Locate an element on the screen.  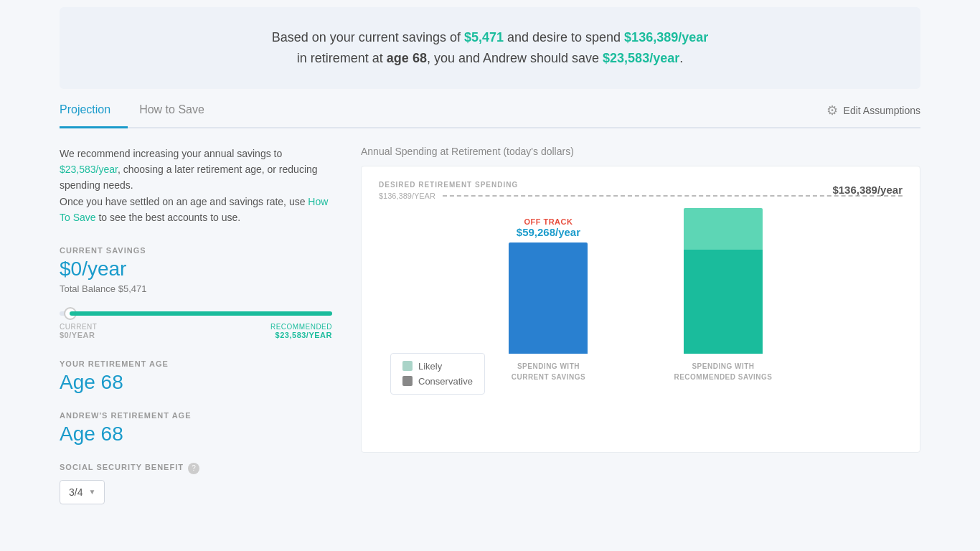
retirement-age-label: age 68 is located at coordinates (407, 58).